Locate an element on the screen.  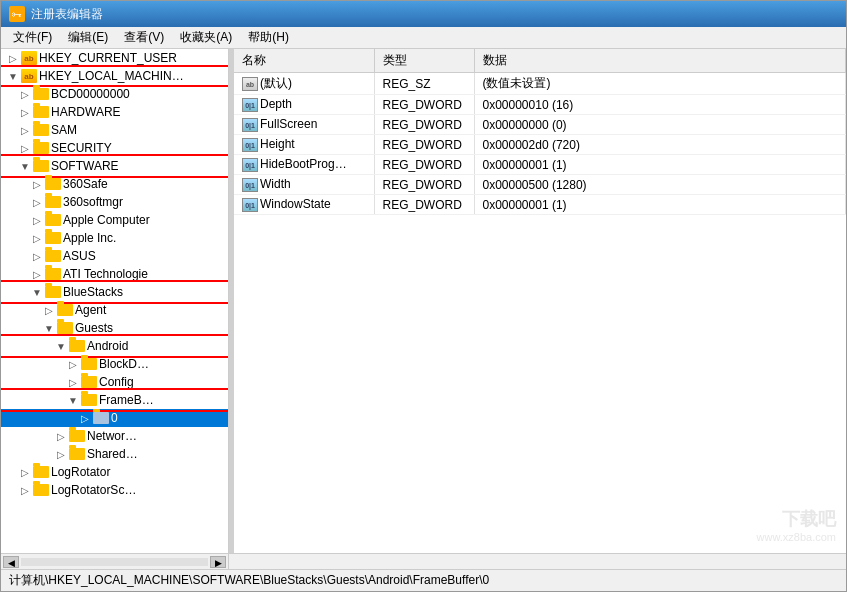
cell-data: 0x00000010 (16) is located at coordinates (660, 105).